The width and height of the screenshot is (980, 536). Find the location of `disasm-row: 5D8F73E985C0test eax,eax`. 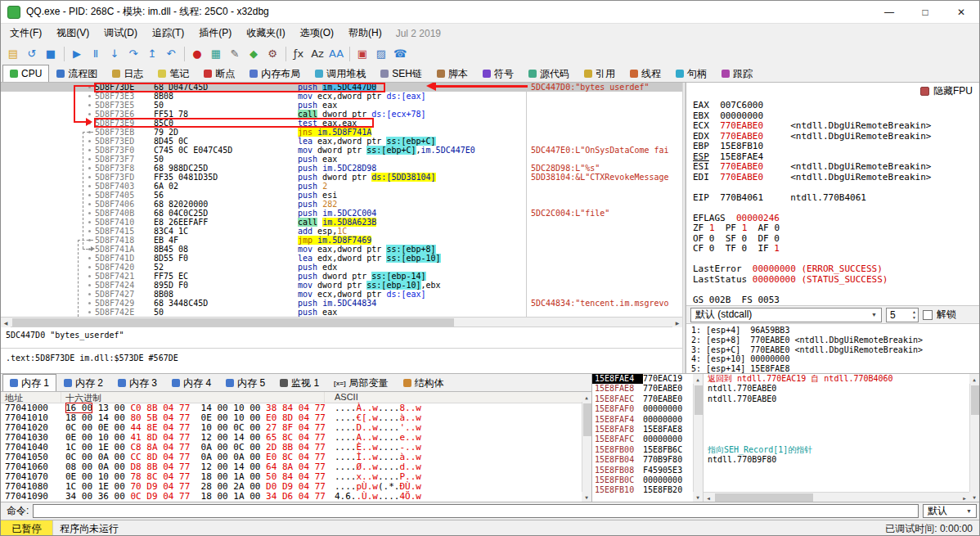

disasm-row: 5D8F73E985C0test eax,eax is located at coordinates (342, 123).